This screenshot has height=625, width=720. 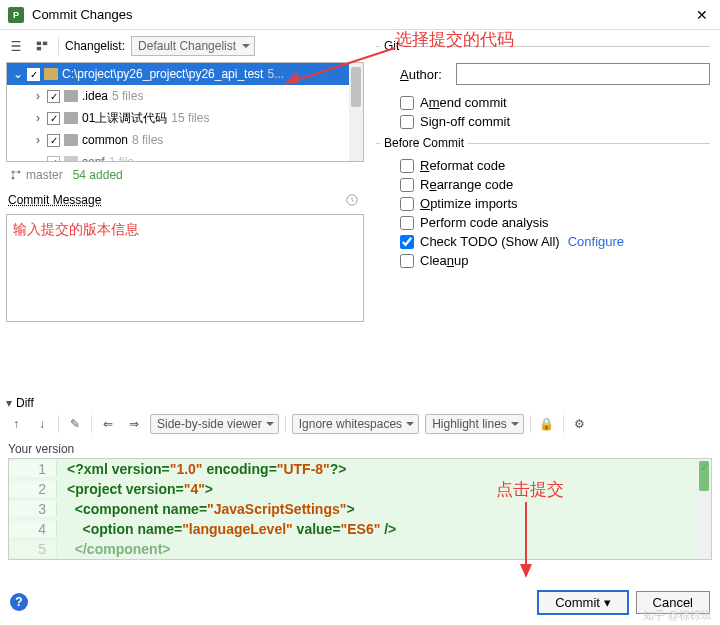 What do you see at coordinates (424, 143) in the screenshot?
I see `before-commit-legend: Before Commit` at bounding box center [424, 143].